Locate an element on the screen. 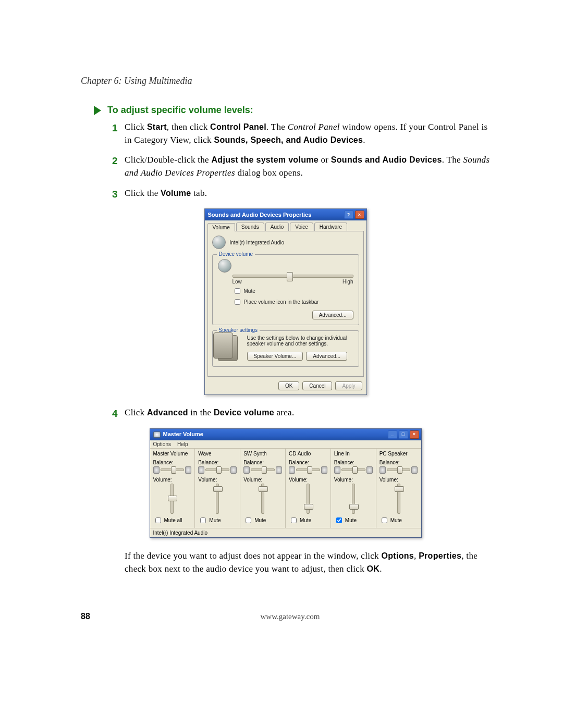  master-volume-window: Master Volume _ □ × Options Help Master … is located at coordinates (286, 483).